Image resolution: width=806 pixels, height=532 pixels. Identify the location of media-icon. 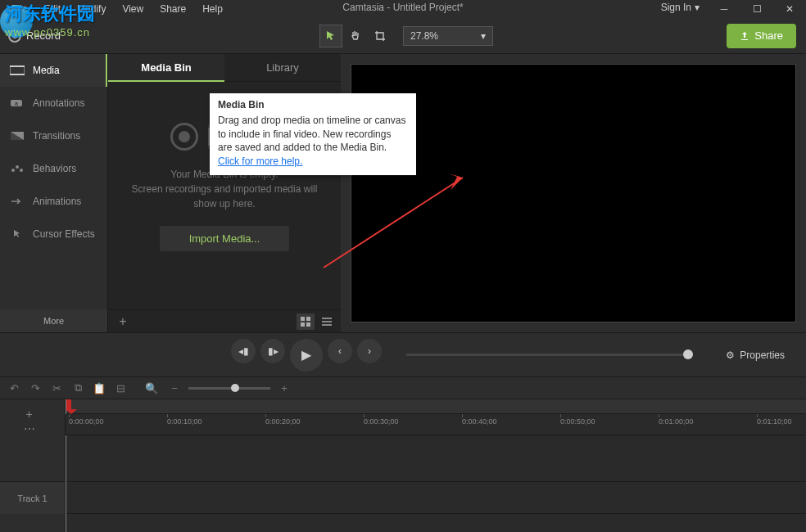
(17, 70).